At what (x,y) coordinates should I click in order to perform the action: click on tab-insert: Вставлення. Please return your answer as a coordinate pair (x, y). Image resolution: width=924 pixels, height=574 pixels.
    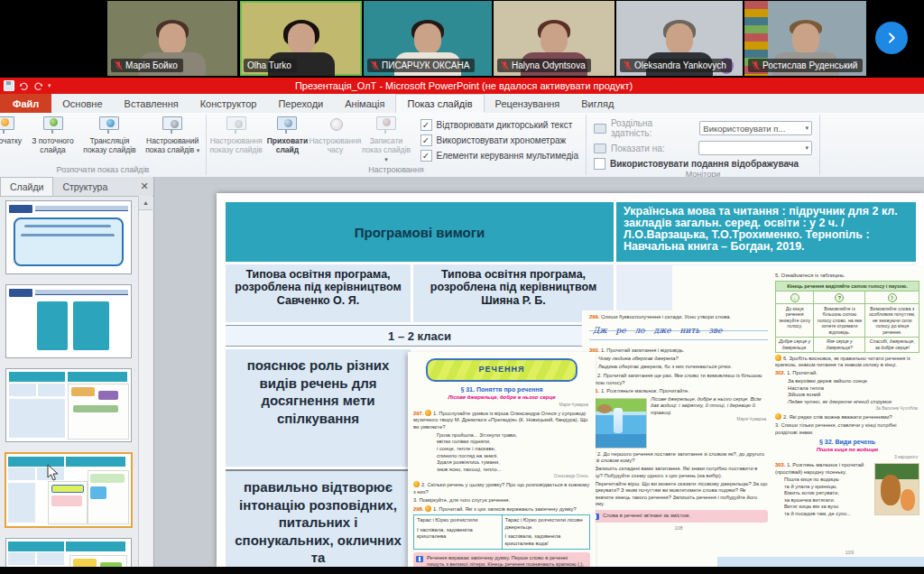
    Looking at the image, I should click on (152, 103).